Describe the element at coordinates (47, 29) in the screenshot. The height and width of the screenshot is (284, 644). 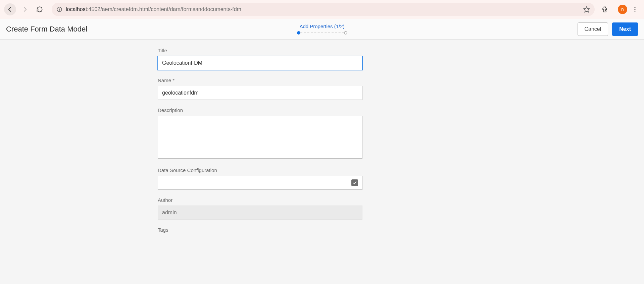
I see `page-title: Create Form Data Model` at that location.